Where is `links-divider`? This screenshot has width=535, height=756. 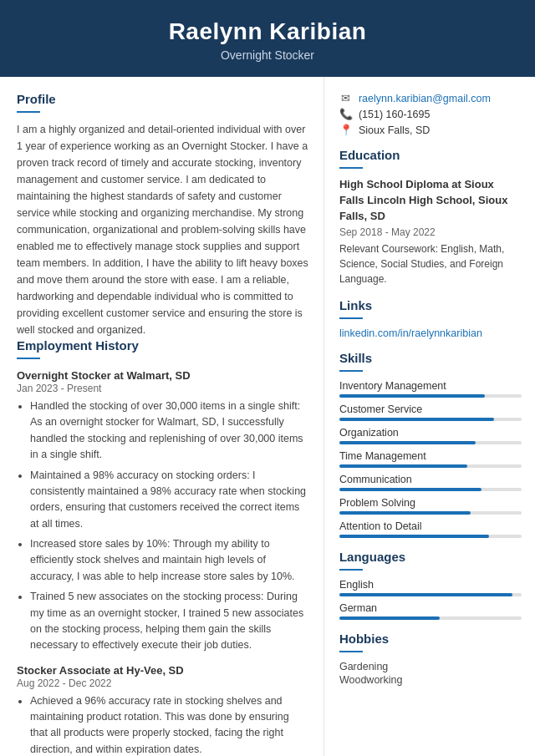
links-divider is located at coordinates (351, 318).